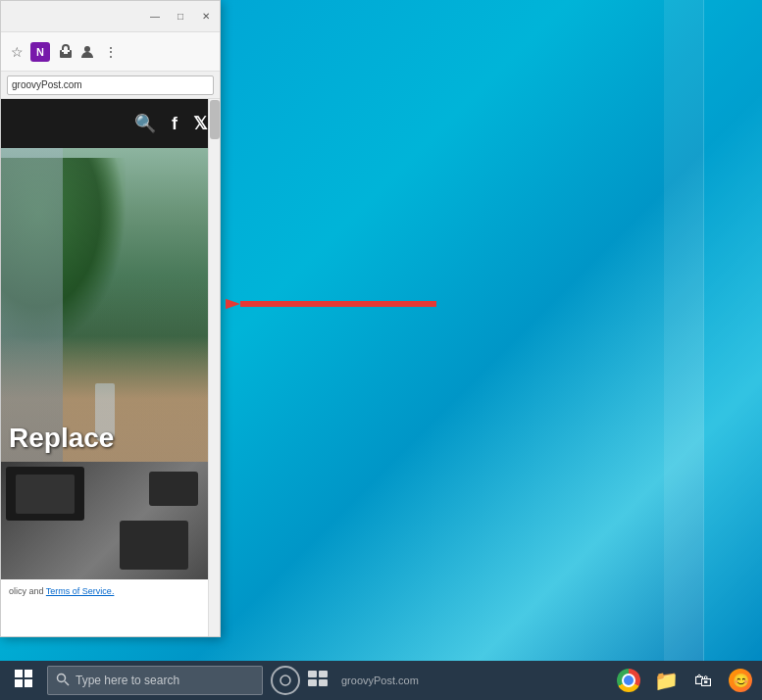 The image size is (762, 700). What do you see at coordinates (24, 680) in the screenshot?
I see `start-button` at bounding box center [24, 680].